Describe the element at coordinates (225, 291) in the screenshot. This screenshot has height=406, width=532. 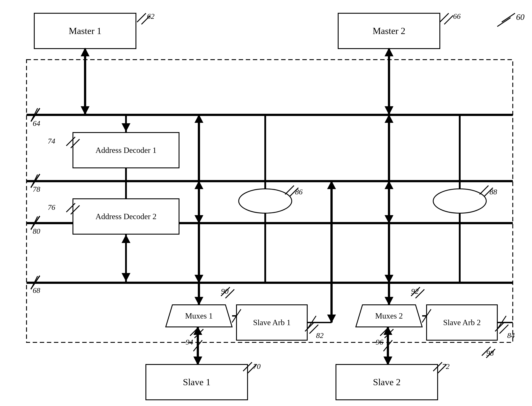
I see `ref-90: 90` at that location.